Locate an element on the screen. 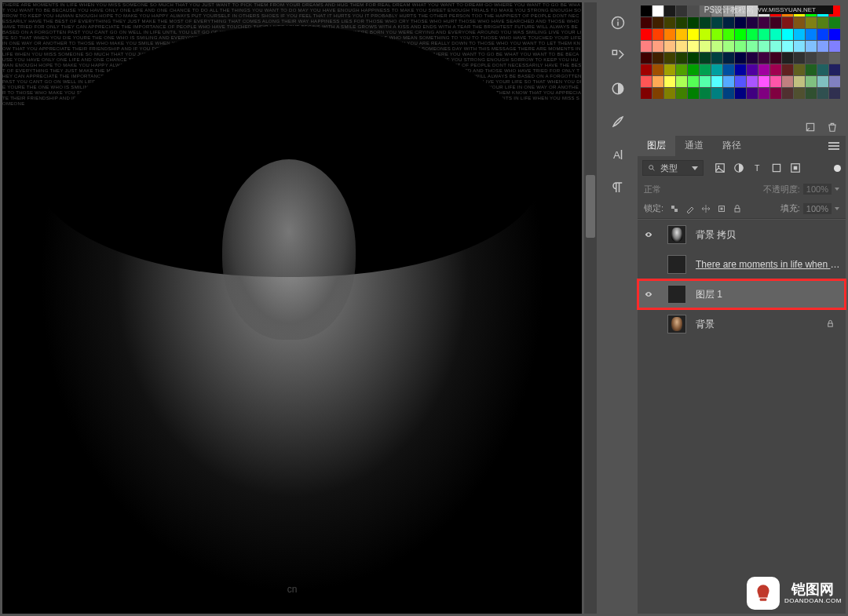 The height and width of the screenshot is (616, 848). layer-visibility-toggle is located at coordinates (649, 235).